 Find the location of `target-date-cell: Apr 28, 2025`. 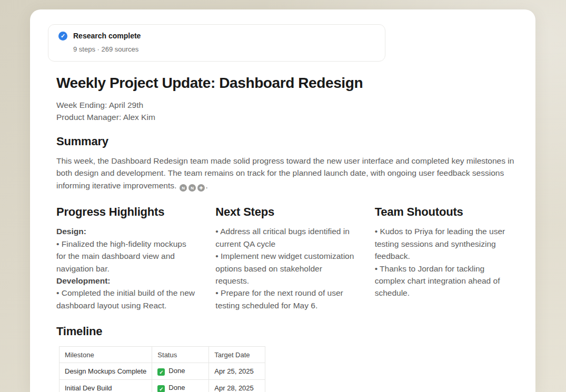

target-date-cell: Apr 28, 2025 is located at coordinates (237, 386).